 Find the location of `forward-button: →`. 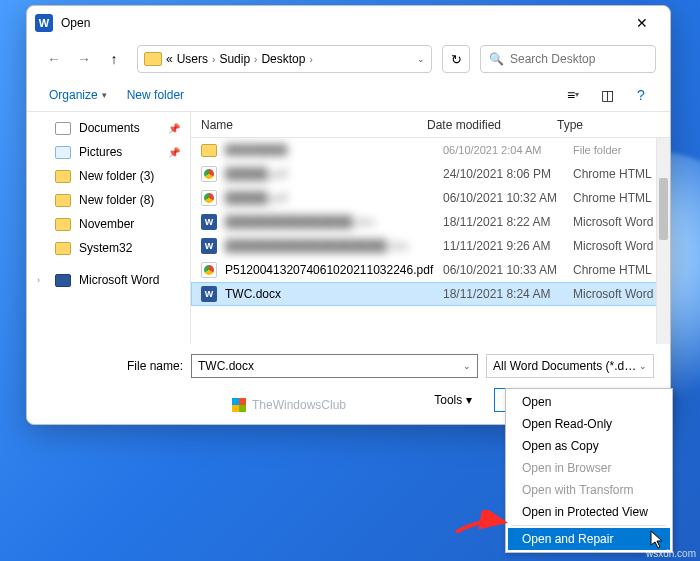

forward-button: → is located at coordinates (84, 59).